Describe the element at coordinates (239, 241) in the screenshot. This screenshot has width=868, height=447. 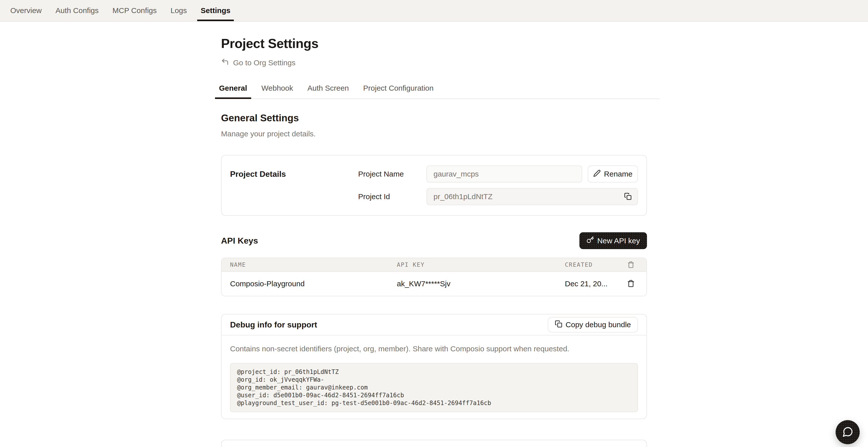
I see `api-keys-heading: API Keys` at that location.